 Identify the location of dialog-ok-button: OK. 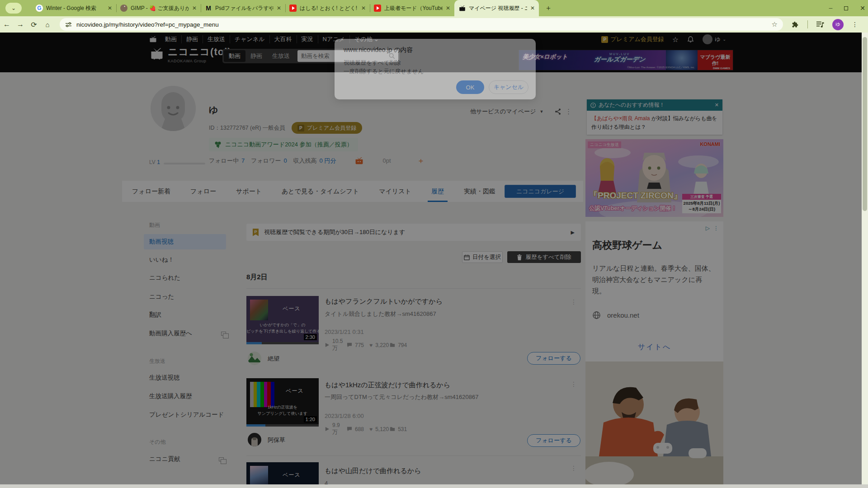
(470, 87).